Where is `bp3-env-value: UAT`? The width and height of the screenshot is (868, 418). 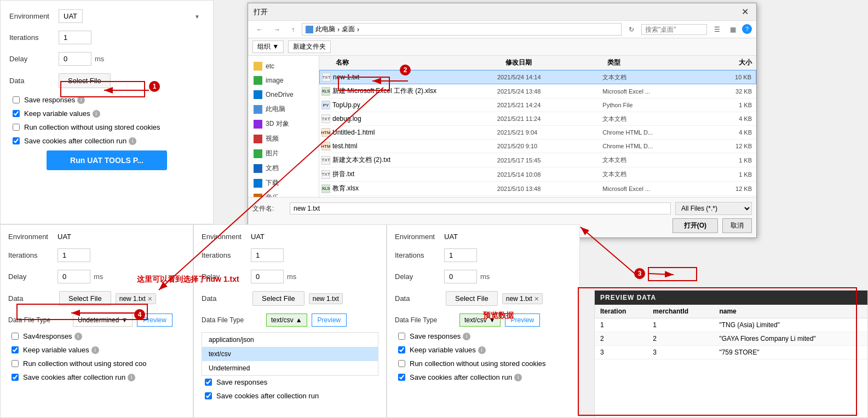
bp3-env-value: UAT is located at coordinates (451, 236).